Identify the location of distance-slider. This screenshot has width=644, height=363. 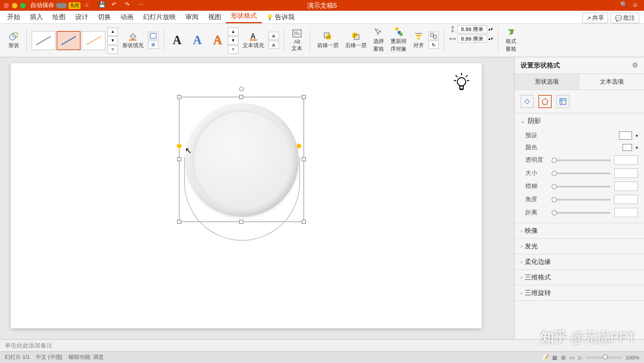
(581, 213).